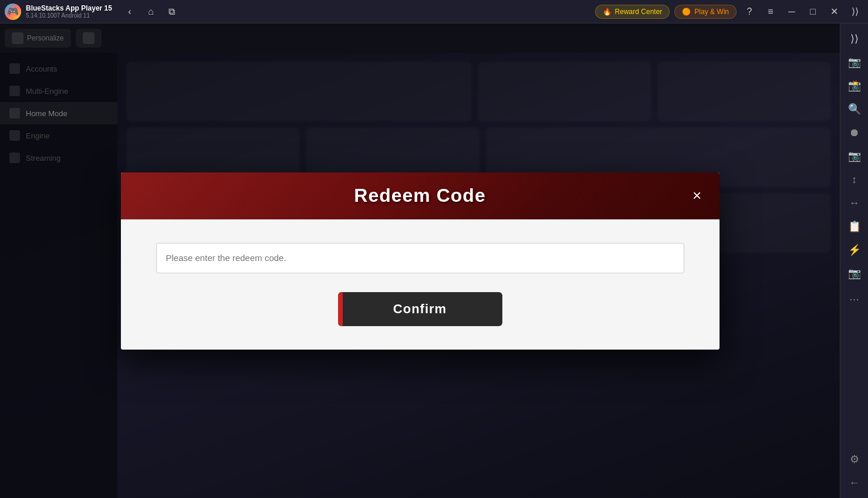 This screenshot has height=498, width=868. I want to click on sidebar-resize-v-button: ↕, so click(855, 179).